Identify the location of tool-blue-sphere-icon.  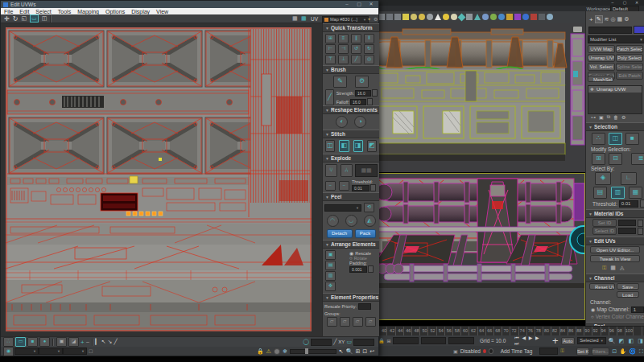
(485, 17).